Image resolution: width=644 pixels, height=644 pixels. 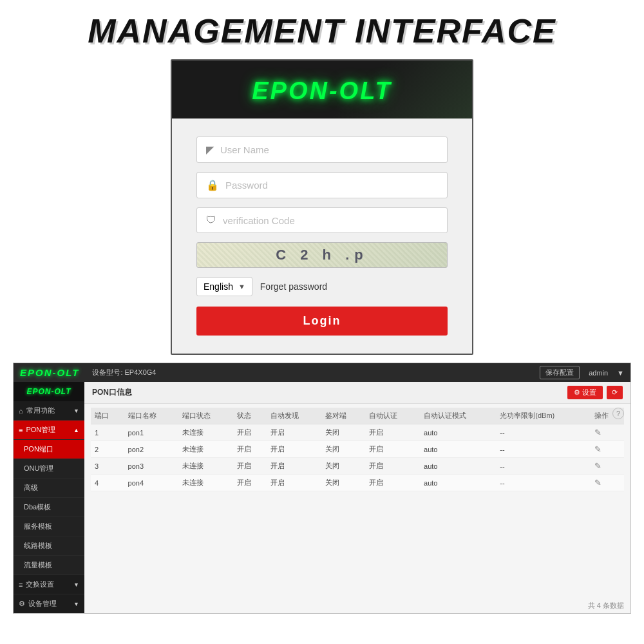 I want to click on admin-label: admin, so click(x=598, y=373).